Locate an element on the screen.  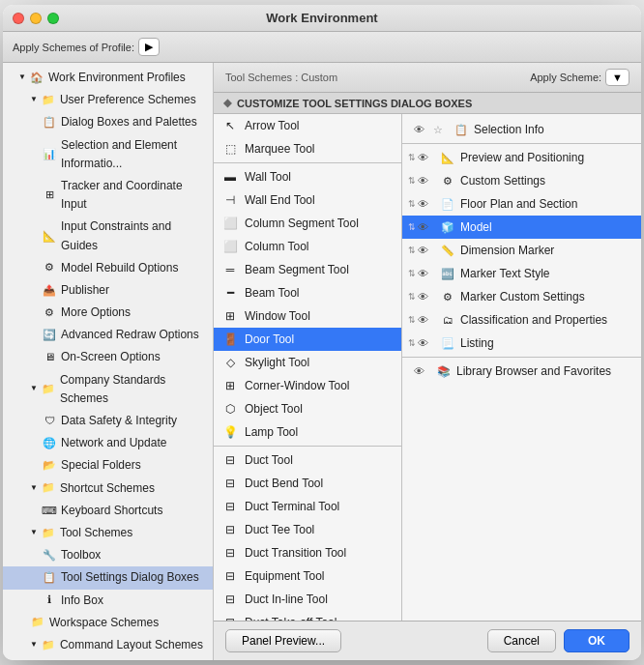
tool-duct-inline: ⊟ Duct In-line Tool is located at coordinates (307, 599).